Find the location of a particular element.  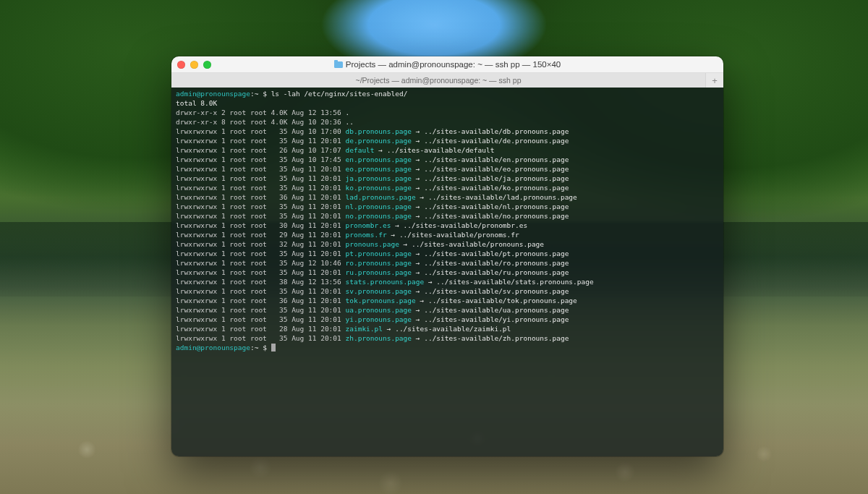

total-line: total 8.0K is located at coordinates (447, 103).